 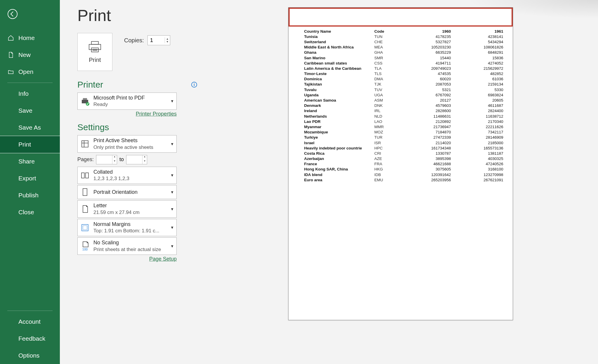 I want to click on margins-desc: Top: 1.91 cm Bottom: 1.91 c..., so click(x=130, y=231).